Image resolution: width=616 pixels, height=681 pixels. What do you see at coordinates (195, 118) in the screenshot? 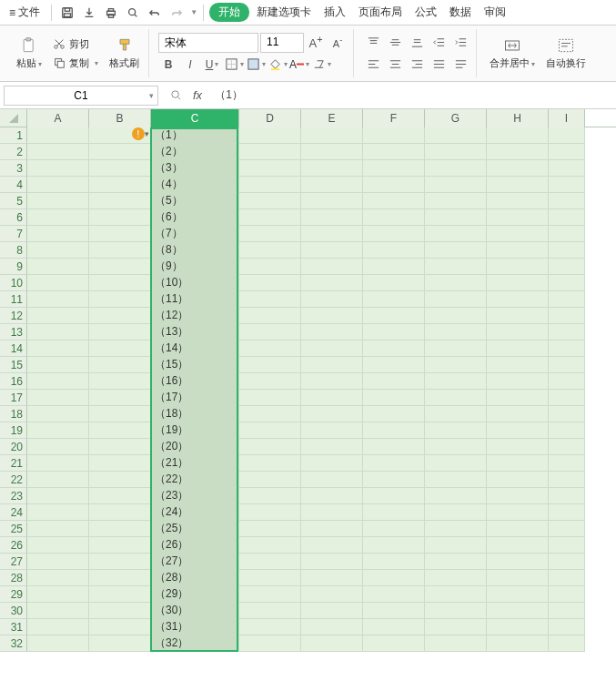
I see `column-header-C: C` at bounding box center [195, 118].